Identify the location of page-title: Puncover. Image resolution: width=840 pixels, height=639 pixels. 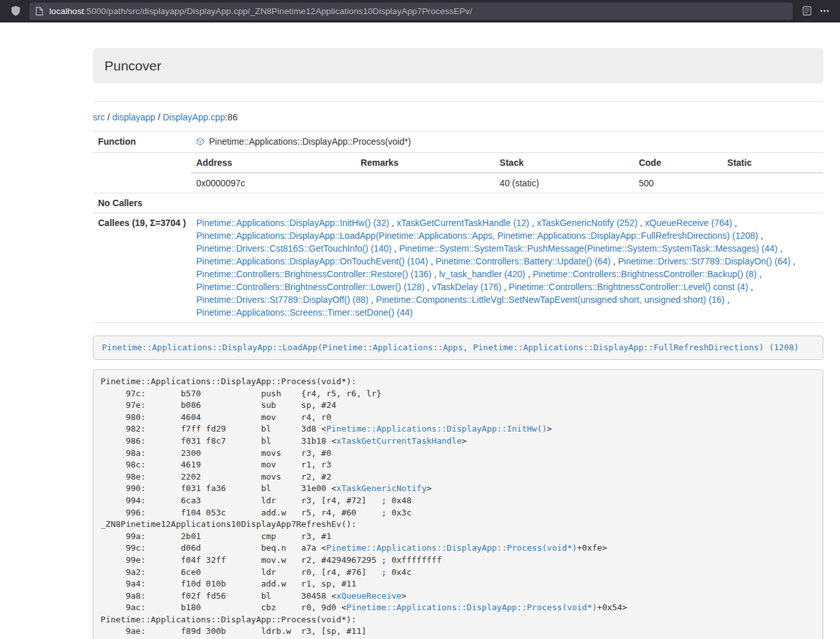
(458, 65).